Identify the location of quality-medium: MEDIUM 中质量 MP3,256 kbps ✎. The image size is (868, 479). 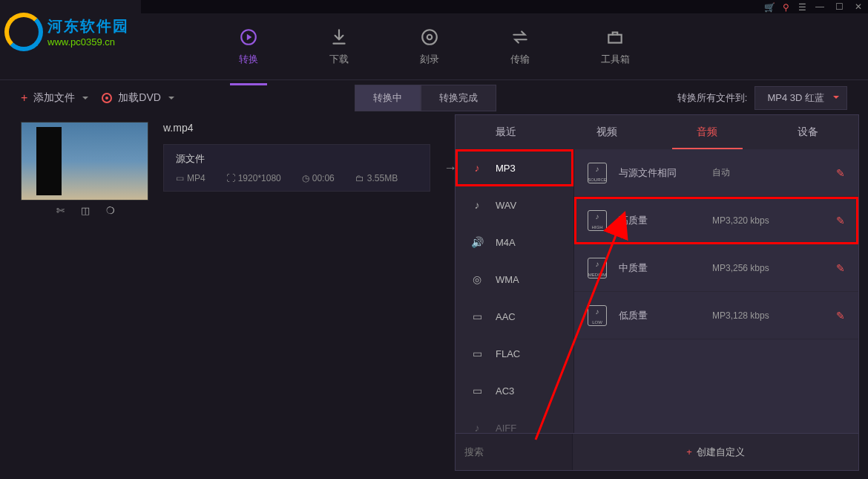
(717, 268).